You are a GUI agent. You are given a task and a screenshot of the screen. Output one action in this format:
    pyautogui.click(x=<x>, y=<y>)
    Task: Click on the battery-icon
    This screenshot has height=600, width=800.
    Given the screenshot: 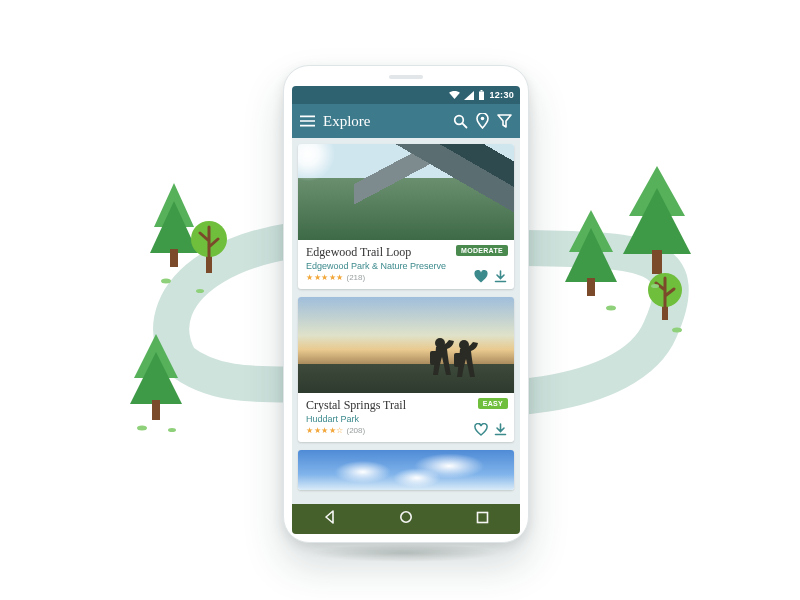 What is the action you would take?
    pyautogui.click(x=482, y=95)
    